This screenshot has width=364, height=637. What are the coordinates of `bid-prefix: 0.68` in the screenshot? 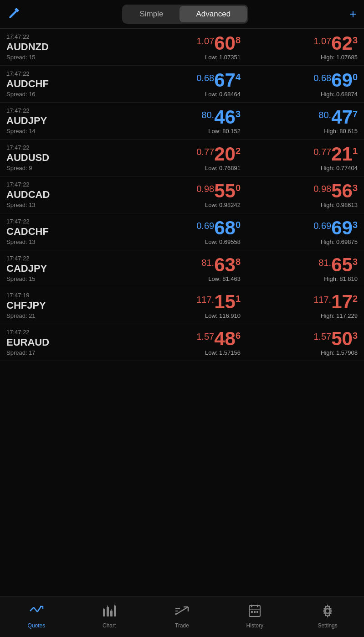 It's located at (205, 77).